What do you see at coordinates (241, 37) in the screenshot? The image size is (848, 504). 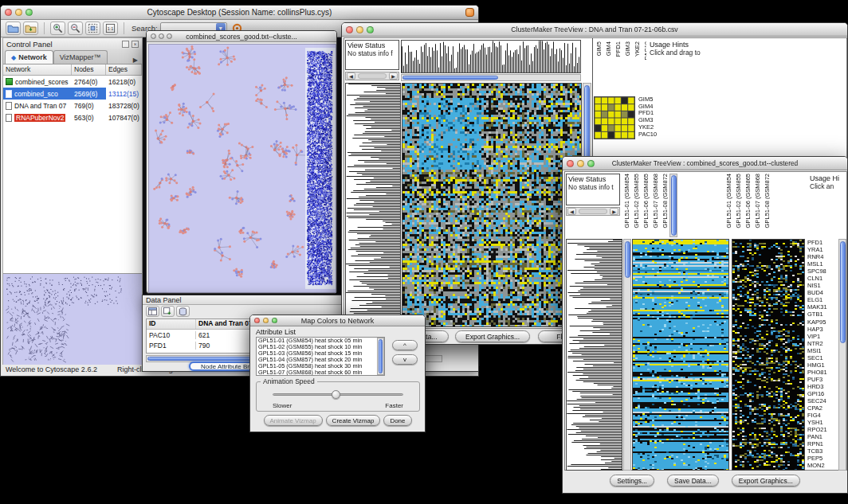 I see `network-view-titlebar: combined_scores_good.txt--cluste...` at bounding box center [241, 37].